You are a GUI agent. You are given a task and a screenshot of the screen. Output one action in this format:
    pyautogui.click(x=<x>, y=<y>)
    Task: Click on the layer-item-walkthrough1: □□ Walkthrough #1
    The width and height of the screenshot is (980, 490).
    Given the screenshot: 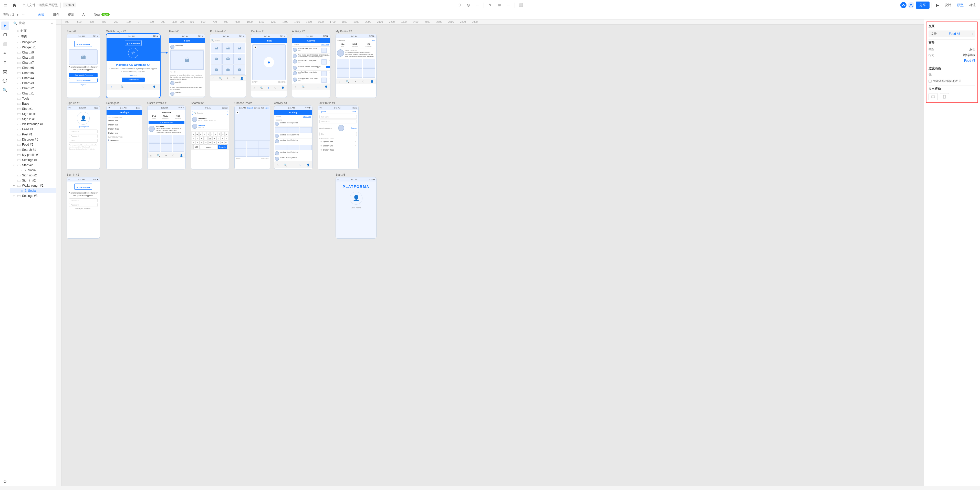 What is the action you would take?
    pyautogui.click(x=33, y=124)
    